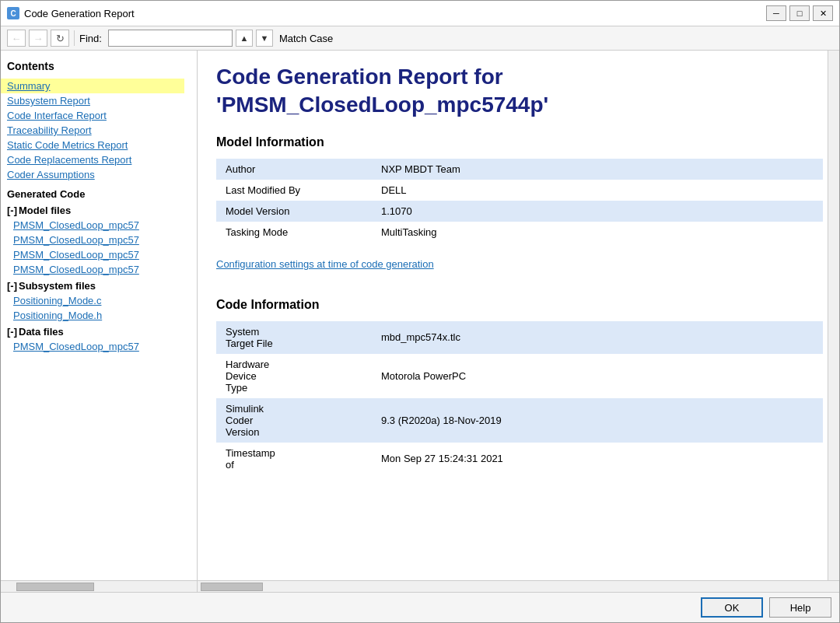  What do you see at coordinates (597, 338) in the screenshot?
I see `code-info-value-target: mbd_mpc574x.tlc` at bounding box center [597, 338].